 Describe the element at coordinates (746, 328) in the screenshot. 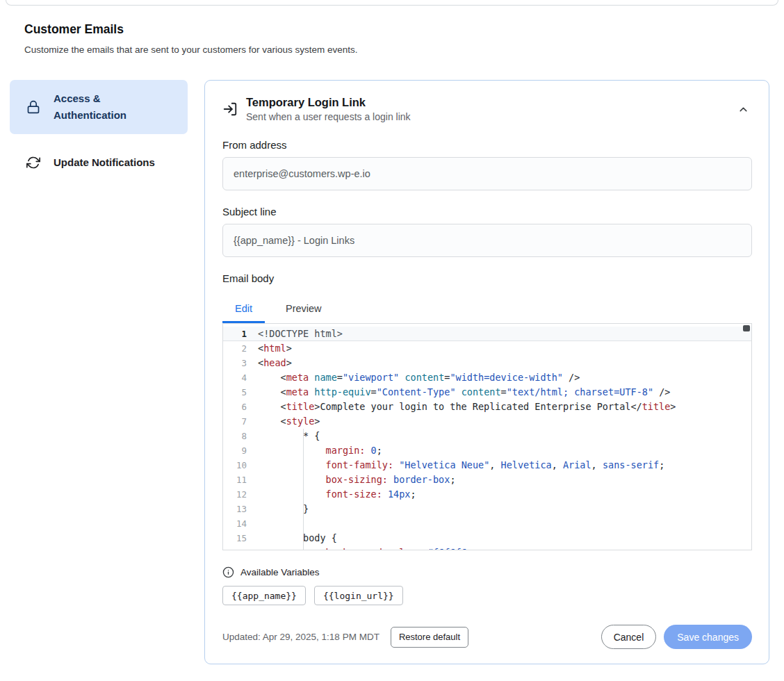

I see `editor-scrollbar` at that location.